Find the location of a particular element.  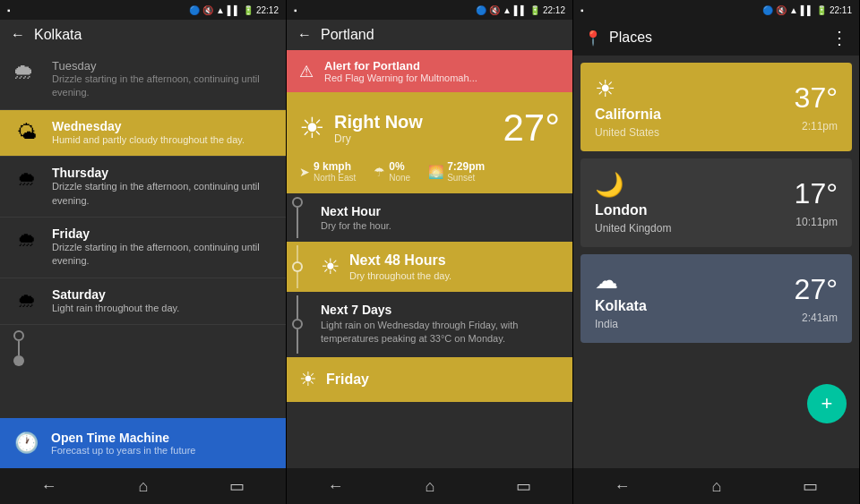

signal-icon-3: ▌▌ is located at coordinates (807, 11).